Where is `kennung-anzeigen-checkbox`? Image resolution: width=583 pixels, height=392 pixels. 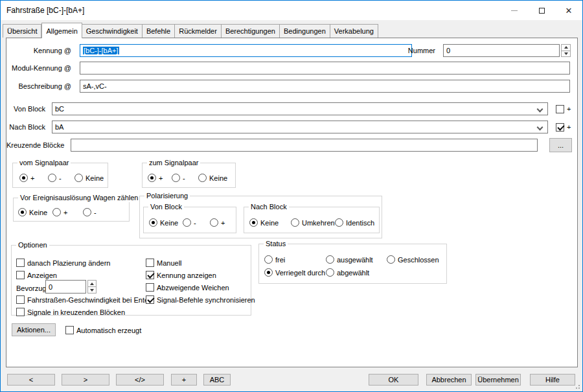 kennung-anzeigen-checkbox is located at coordinates (150, 275).